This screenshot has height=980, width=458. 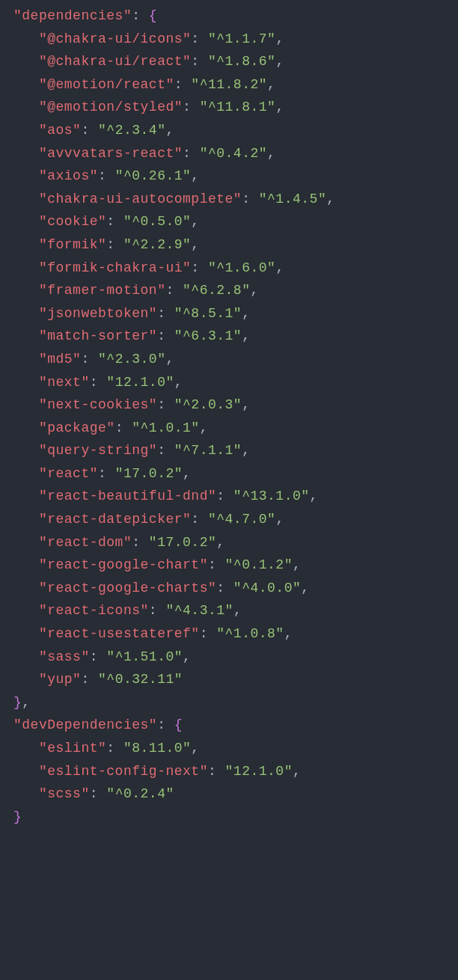 I want to click on entry-react-icons: "react-icons": "^4.3.1",, so click(x=232, y=610).